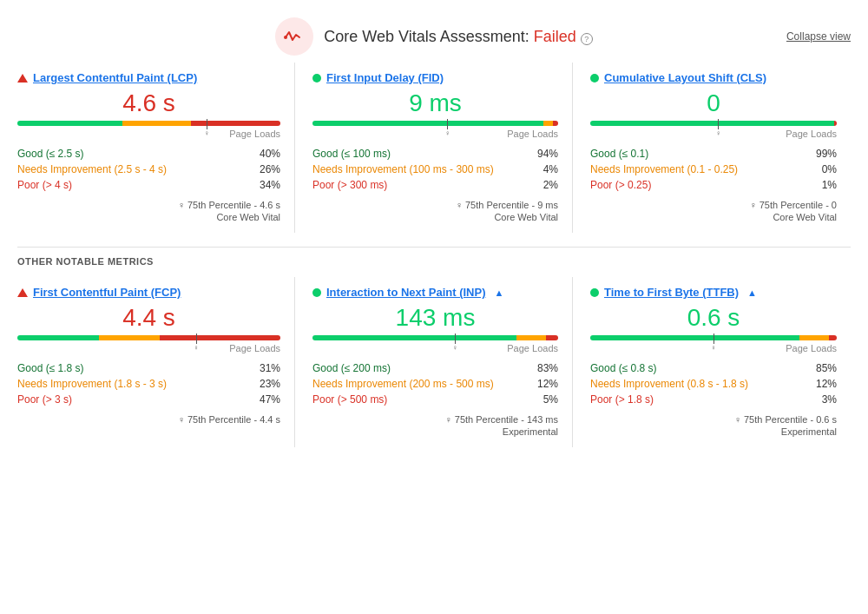 The height and width of the screenshot is (614, 868). I want to click on metric-link-fid: First Input Delay (FID), so click(385, 78).